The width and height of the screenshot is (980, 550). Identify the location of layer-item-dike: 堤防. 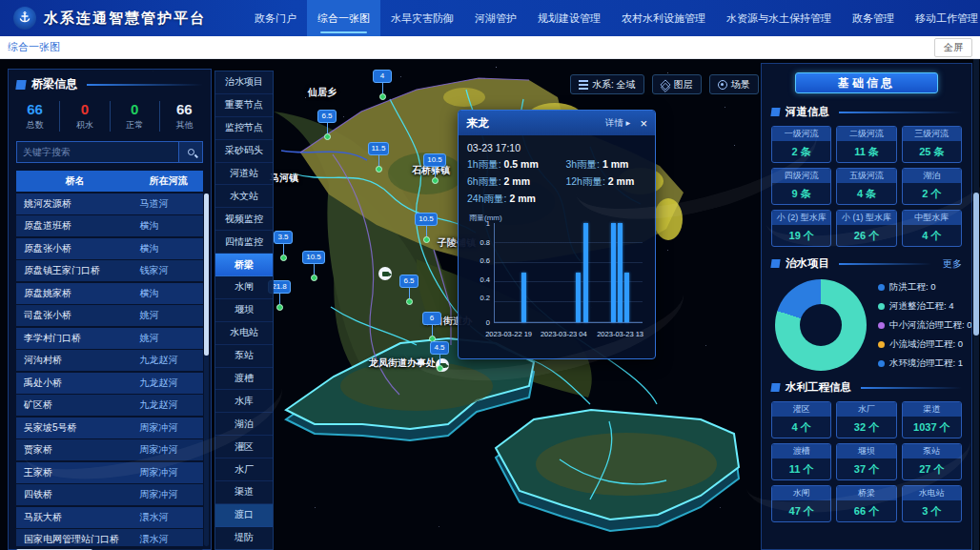
(244, 539).